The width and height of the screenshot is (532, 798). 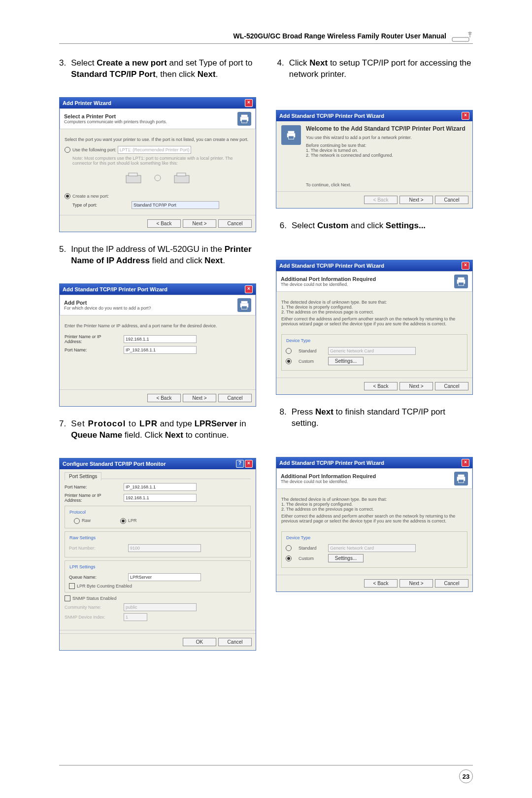 What do you see at coordinates (158, 261) in the screenshot?
I see `step-5: 5. Input the IP address of WL-520GU in t…` at bounding box center [158, 261].